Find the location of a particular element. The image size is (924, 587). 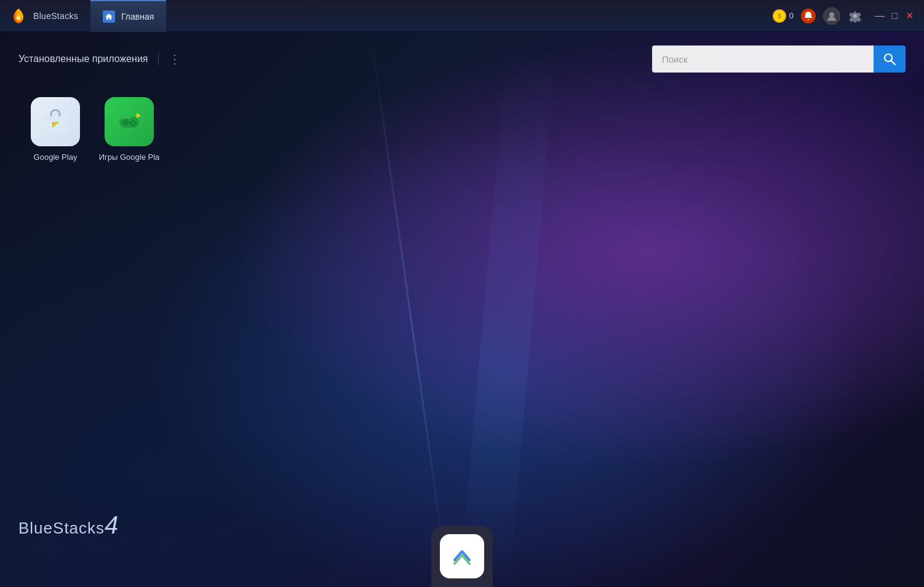

search-button is located at coordinates (890, 59).